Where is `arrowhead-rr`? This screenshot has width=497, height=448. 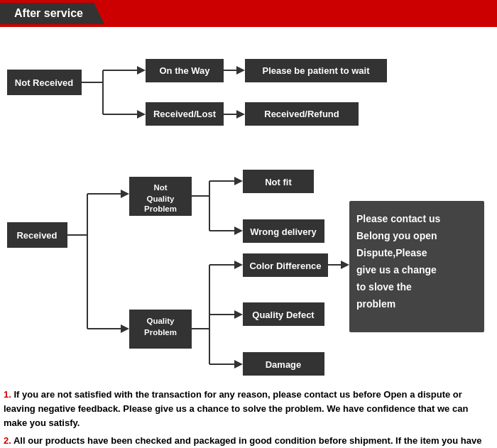
arrowhead-rr is located at coordinates (241, 114).